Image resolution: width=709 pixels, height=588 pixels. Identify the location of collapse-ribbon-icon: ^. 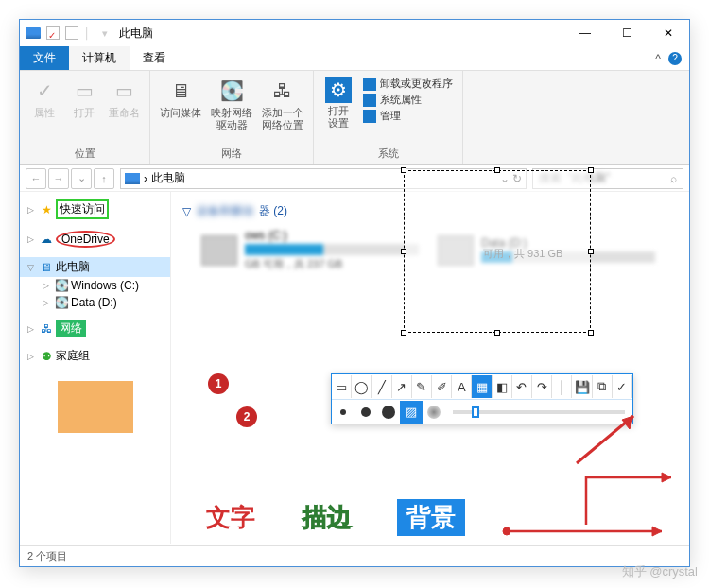
(658, 59).